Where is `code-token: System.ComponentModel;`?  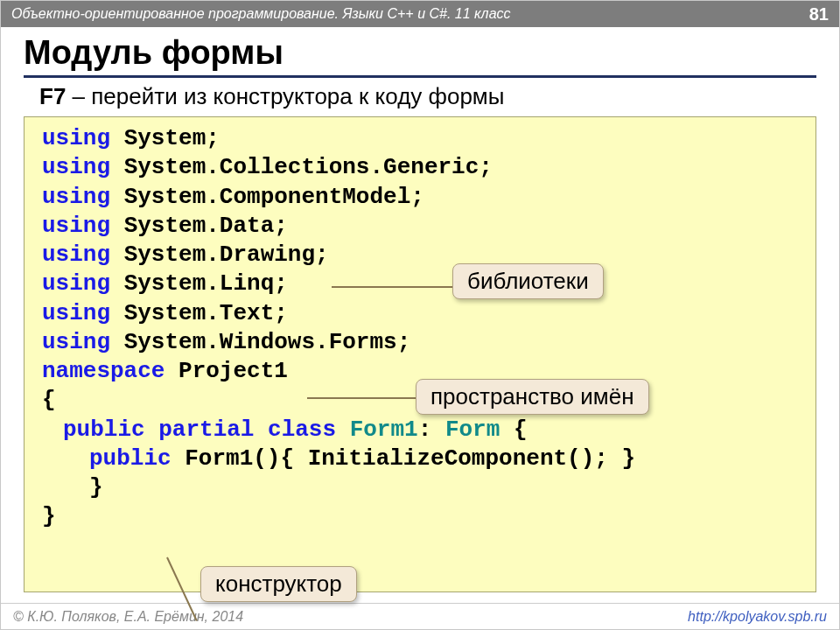
code-token: System.ComponentModel; is located at coordinates (275, 197).